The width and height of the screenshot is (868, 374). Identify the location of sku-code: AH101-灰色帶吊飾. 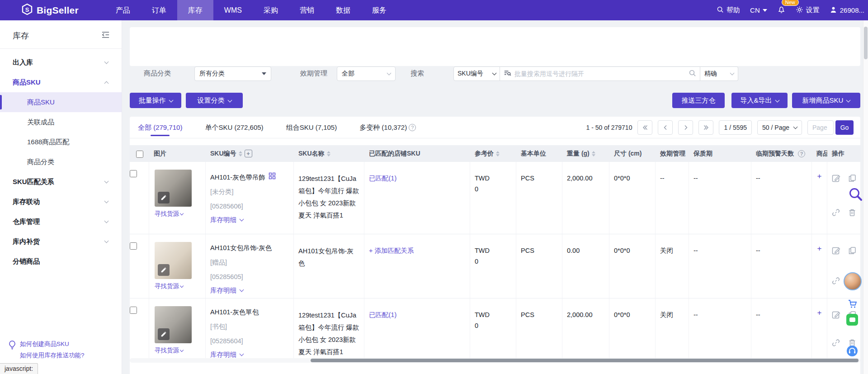
(238, 177).